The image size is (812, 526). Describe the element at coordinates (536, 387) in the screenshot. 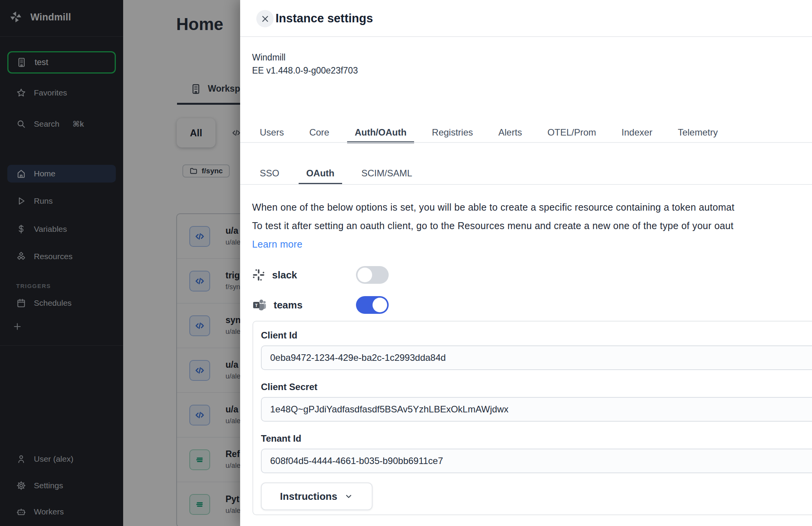

I see `client-secret-label: Client Secret` at that location.